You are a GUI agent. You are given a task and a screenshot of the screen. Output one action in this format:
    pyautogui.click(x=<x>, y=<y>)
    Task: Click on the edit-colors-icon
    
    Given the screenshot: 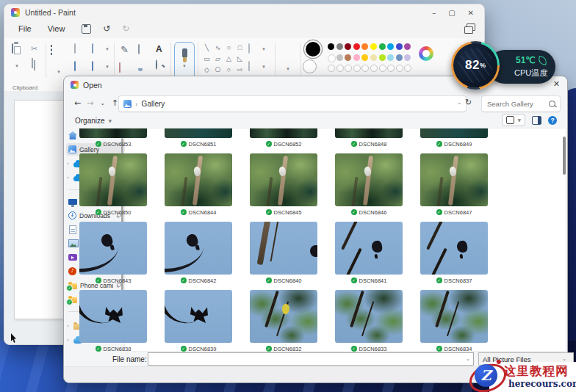 What is the action you would take?
    pyautogui.click(x=426, y=54)
    